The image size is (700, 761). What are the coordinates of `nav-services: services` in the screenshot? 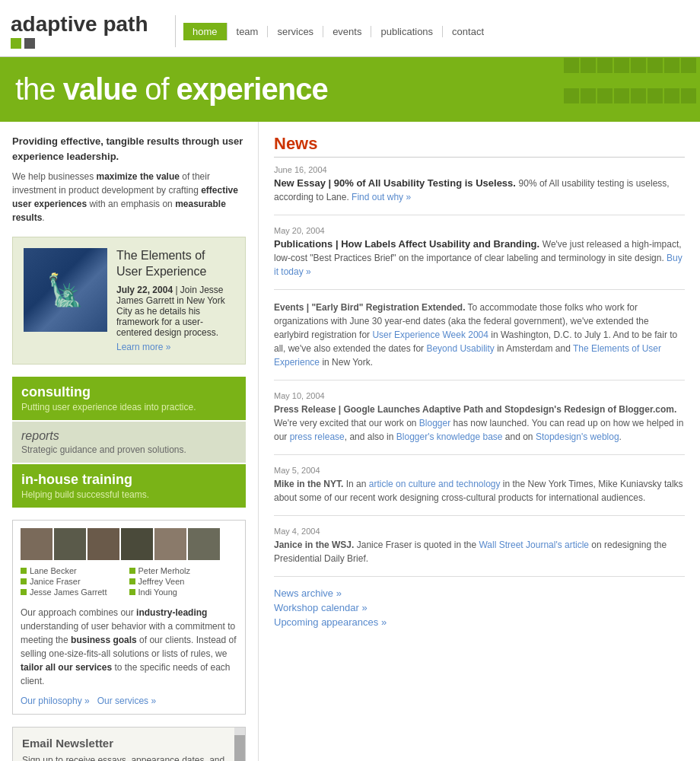 It's located at (295, 32).